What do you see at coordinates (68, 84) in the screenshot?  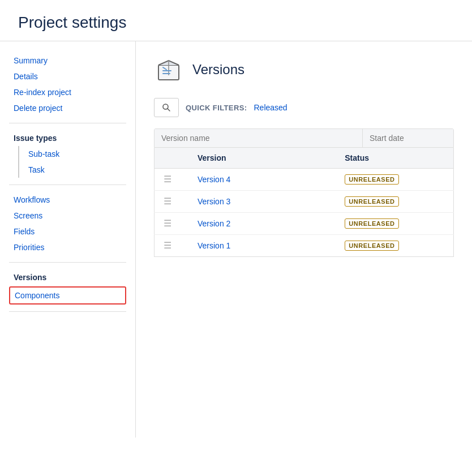 I see `sidebar-section-main: Summary Details Re-index project Delete …` at bounding box center [68, 84].